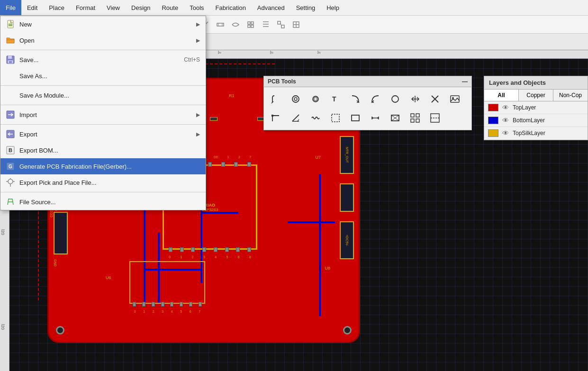 The width and height of the screenshot is (588, 371). I want to click on u7-label: U7, so click(318, 157).